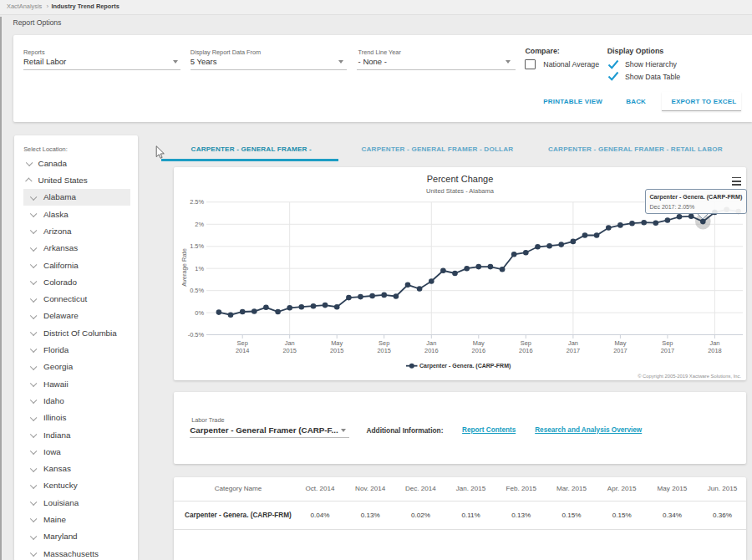 The image size is (752, 560). I want to click on svg-text: Average Rate, so click(184, 267).